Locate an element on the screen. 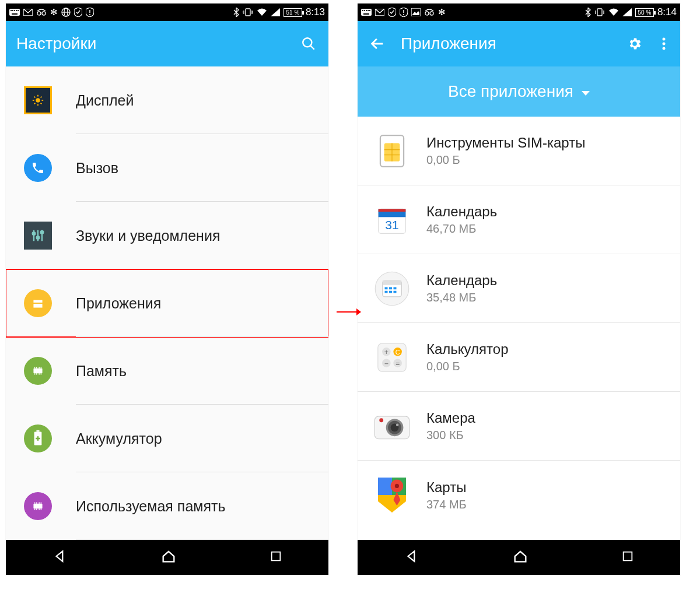 This screenshot has height=593, width=700. app-bar: Настройки is located at coordinates (167, 44).